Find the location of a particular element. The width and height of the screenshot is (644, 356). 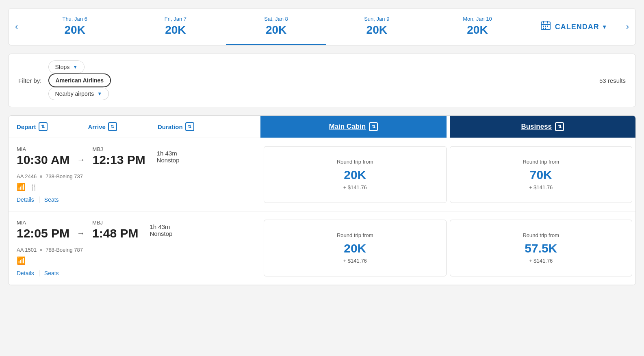

arrive-info: MBJ 1:48 PM is located at coordinates (115, 230).